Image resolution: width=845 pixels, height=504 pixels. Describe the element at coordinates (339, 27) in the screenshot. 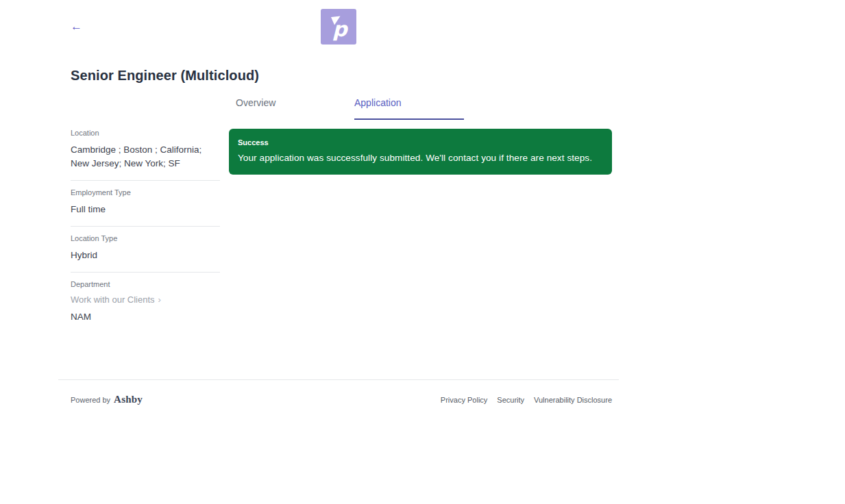

I see `company-logo: p` at that location.